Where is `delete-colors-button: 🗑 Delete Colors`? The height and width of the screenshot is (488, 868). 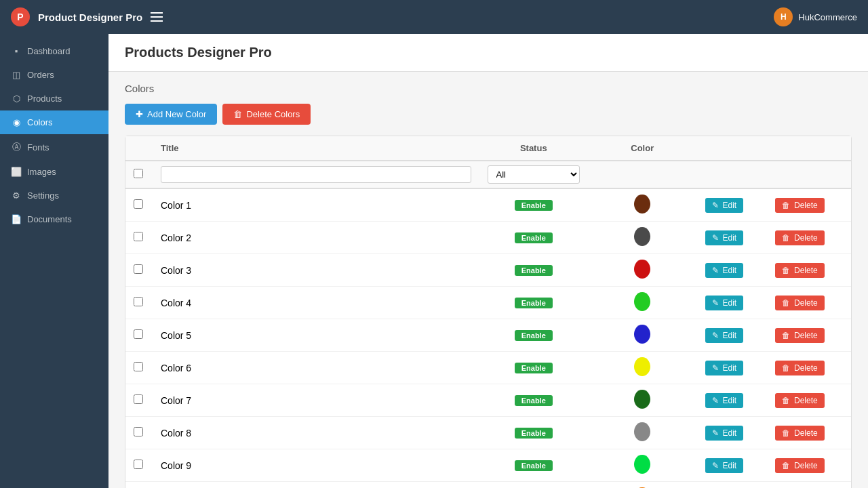 delete-colors-button: 🗑 Delete Colors is located at coordinates (267, 114).